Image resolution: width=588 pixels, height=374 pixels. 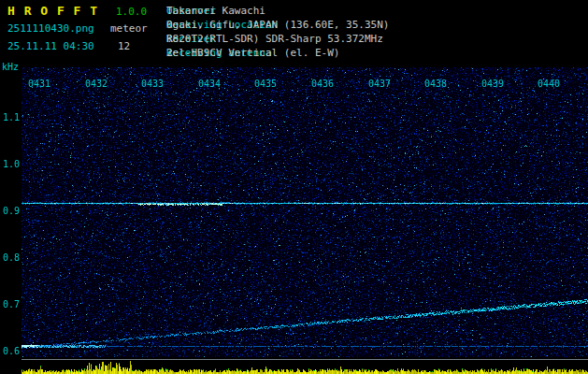 What do you see at coordinates (278, 24) in the screenshot?
I see `info-value: Ogaki, Gifu, JAPAN (136.60E, 35.35N)` at bounding box center [278, 24].